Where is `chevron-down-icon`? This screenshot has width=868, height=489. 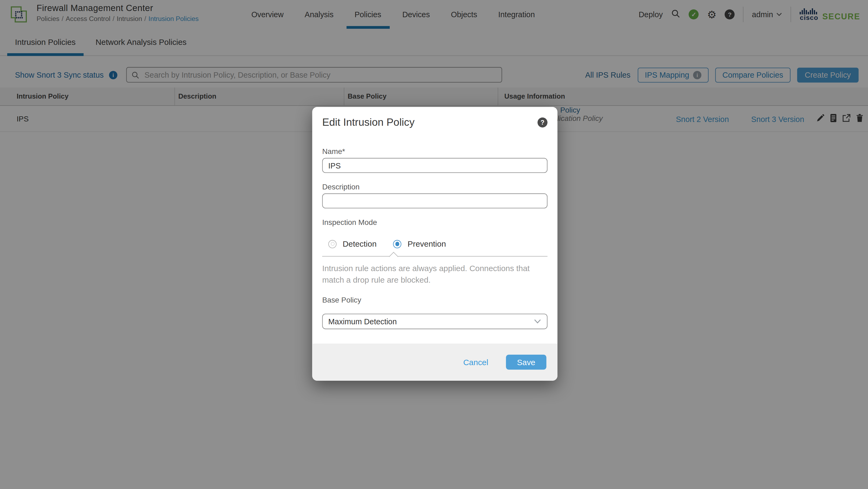 chevron-down-icon is located at coordinates (538, 322).